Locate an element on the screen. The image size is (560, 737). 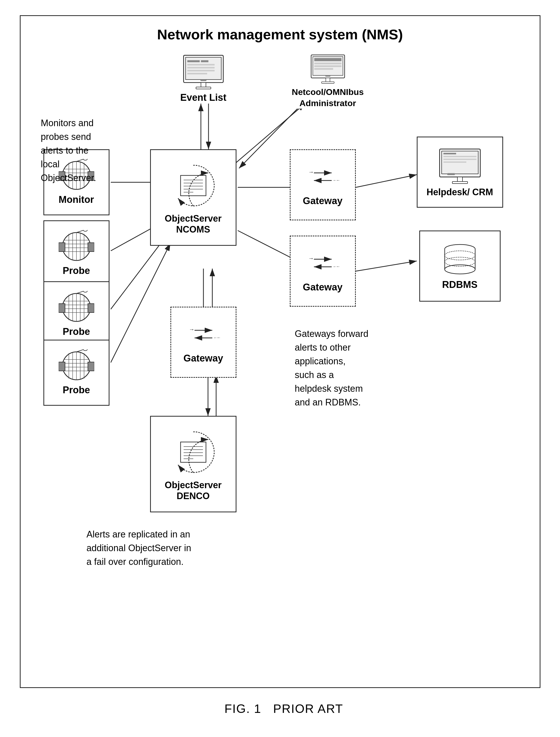
helpdesk-icon is located at coordinates (460, 166).